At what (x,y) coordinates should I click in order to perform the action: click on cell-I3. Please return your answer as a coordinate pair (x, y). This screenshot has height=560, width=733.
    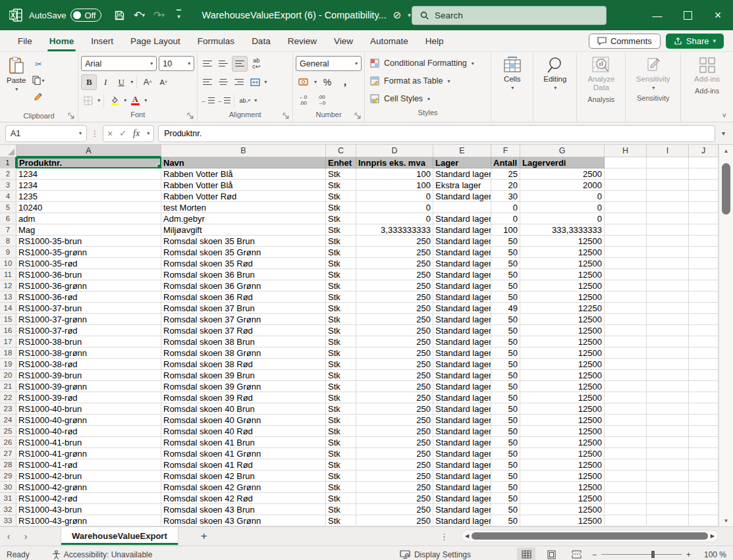
    Looking at the image, I should click on (668, 186).